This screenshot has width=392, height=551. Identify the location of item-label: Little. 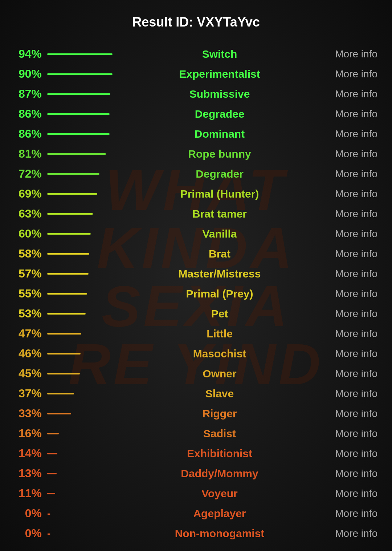
(220, 334).